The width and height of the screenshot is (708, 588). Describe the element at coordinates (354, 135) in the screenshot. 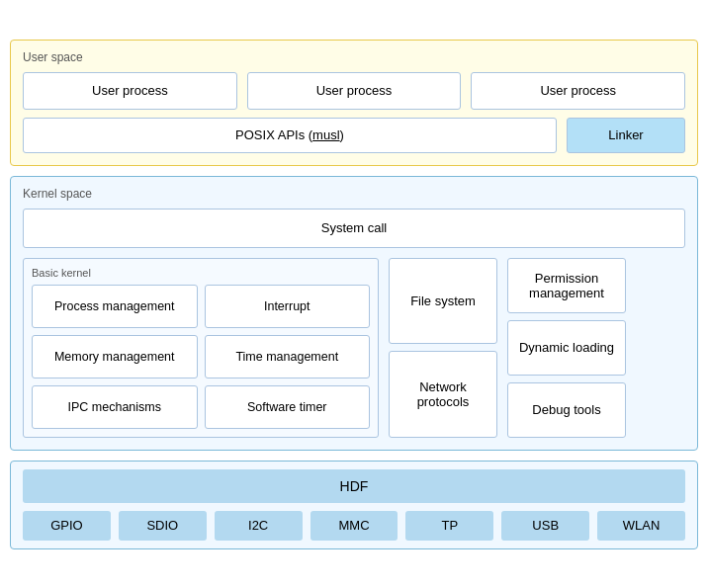

I see `posix-row: POSIX APIs (musl) Linker` at that location.